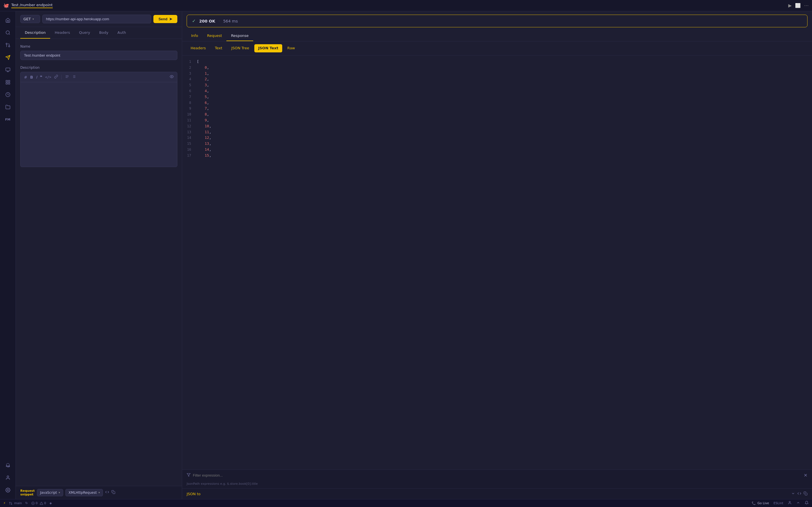  What do you see at coordinates (99, 55) in the screenshot?
I see `name-input` at bounding box center [99, 55].